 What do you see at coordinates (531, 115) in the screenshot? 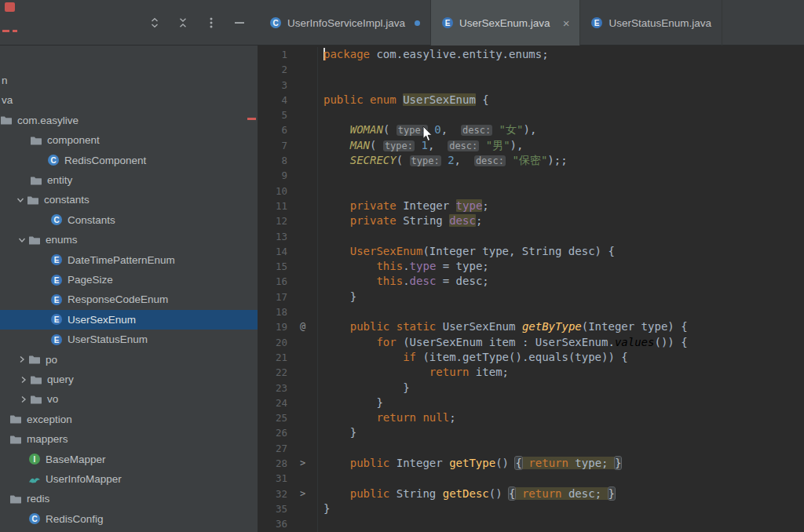
I see `code-line: 5` at bounding box center [531, 115].